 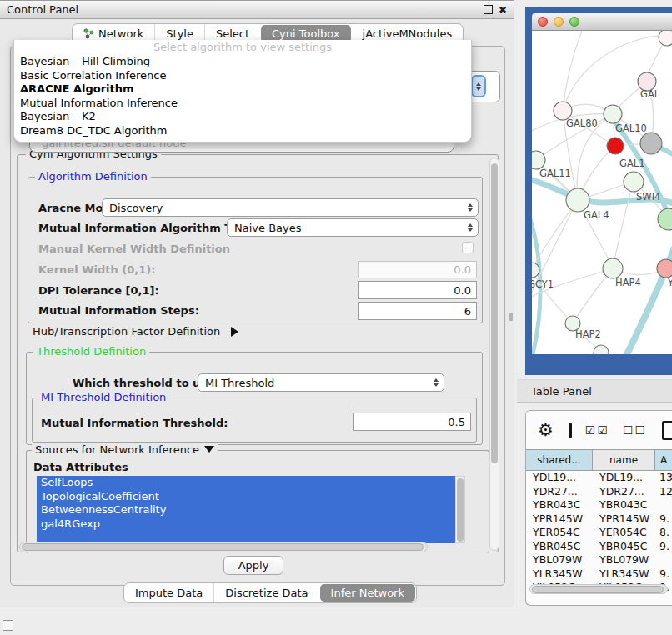 I want to click on node-label: GAL80, so click(x=582, y=123).